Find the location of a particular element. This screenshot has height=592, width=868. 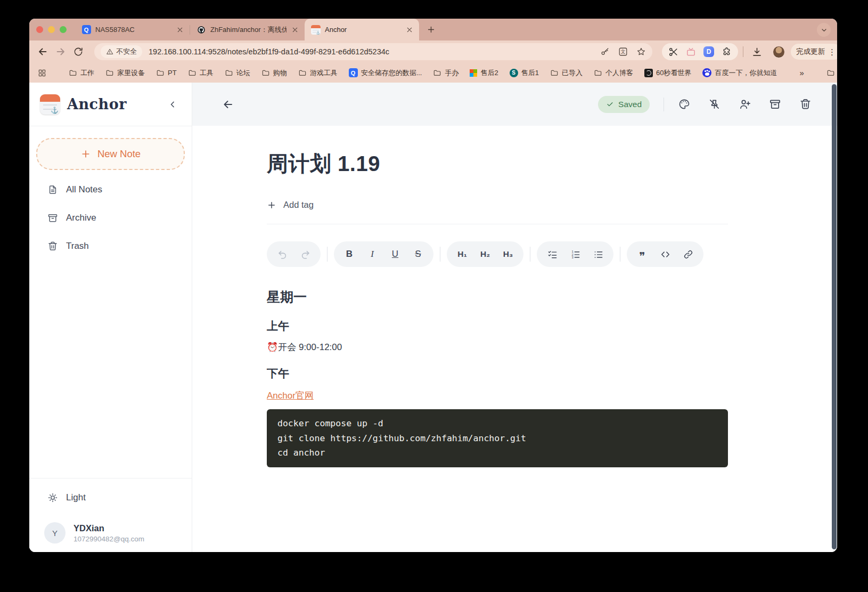

bookmark-folder: 工作 is located at coordinates (81, 73).